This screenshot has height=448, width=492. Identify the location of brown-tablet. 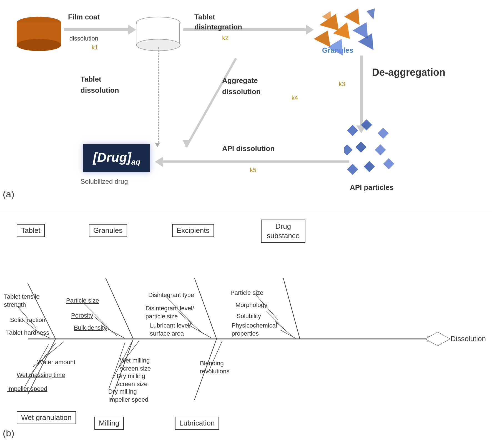
(39, 32).